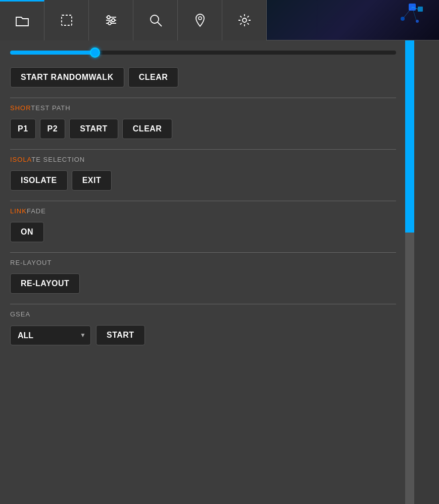 The height and width of the screenshot is (504, 439). What do you see at coordinates (45, 284) in the screenshot?
I see `relayout-button: RE-LAYOUT` at bounding box center [45, 284].